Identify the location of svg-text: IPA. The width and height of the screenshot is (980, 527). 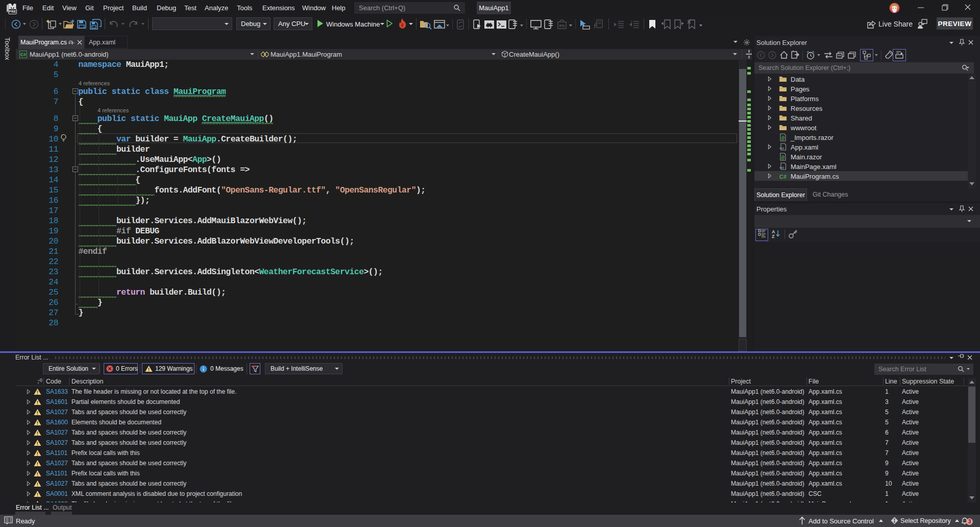
(561, 26).